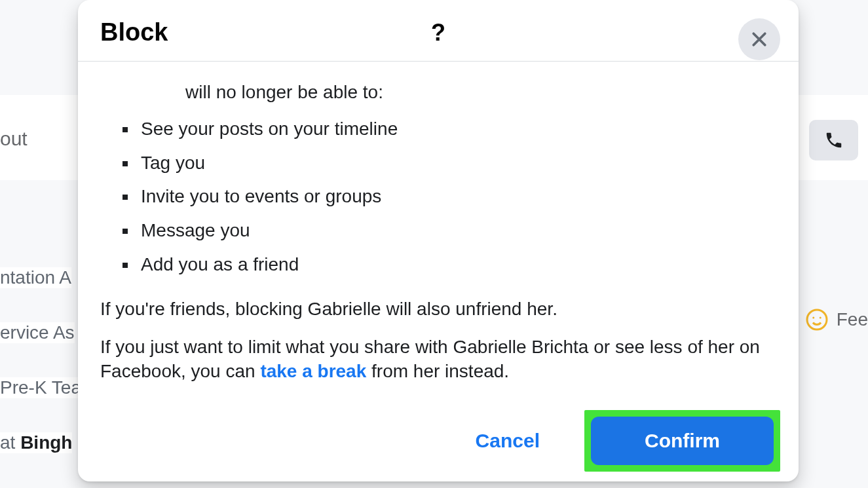 The image size is (868, 488). Describe the element at coordinates (817, 320) in the screenshot. I see `smiley-icon` at that location.